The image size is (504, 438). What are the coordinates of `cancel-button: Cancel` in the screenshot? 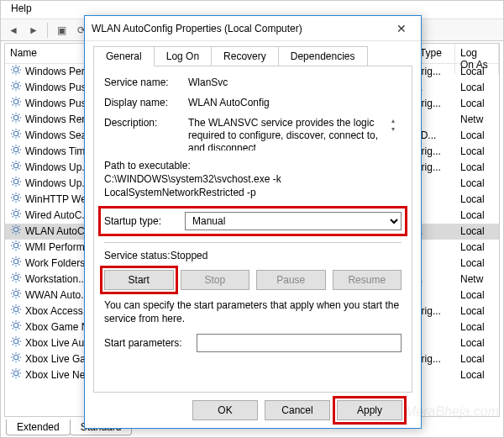 It's located at (297, 410).